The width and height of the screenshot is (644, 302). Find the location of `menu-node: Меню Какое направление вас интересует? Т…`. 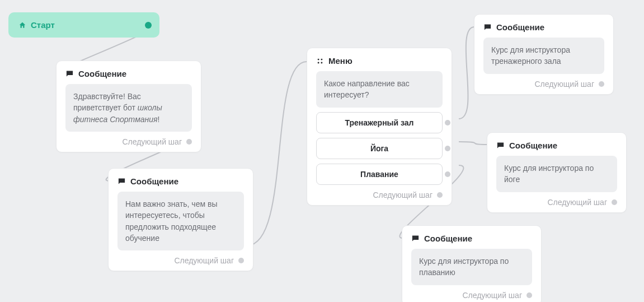

menu-node: Меню Какое направление вас интересует? Т… is located at coordinates (379, 127).